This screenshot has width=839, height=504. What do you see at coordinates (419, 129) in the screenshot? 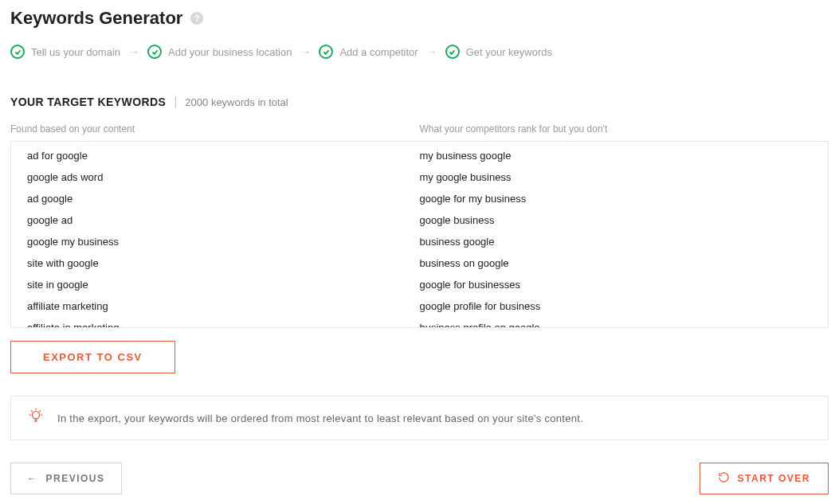
I see `column-labels: Found based on your content What your co…` at bounding box center [419, 129].